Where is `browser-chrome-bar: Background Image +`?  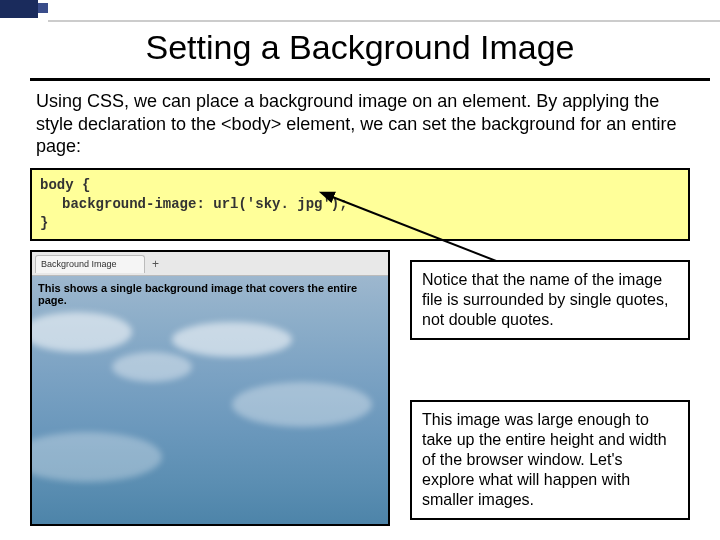
browser-chrome-bar: Background Image + is located at coordinates (210, 264).